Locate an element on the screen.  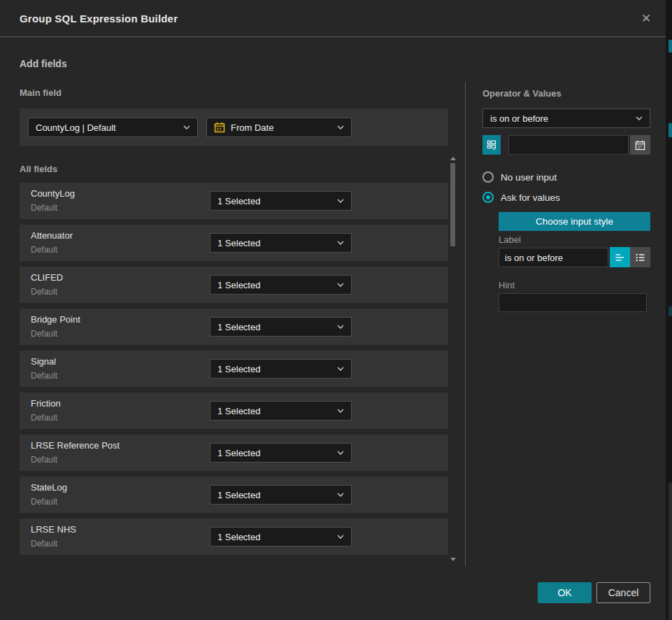
field-row-bridge-point: Bridge Point Default 1 Selected is located at coordinates (234, 327).